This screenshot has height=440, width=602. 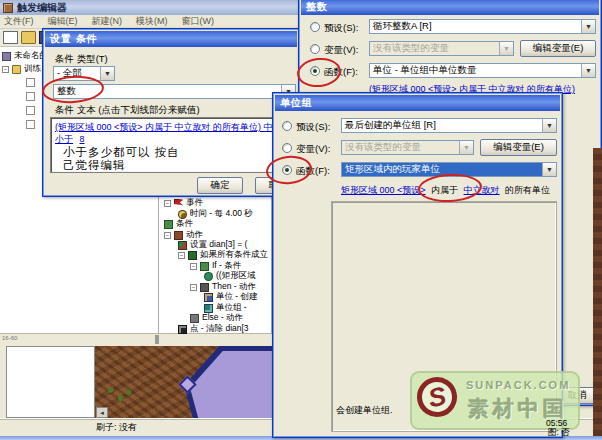 What do you see at coordinates (157, 340) in the screenshot?
I see `splitter-handle` at bounding box center [157, 340].